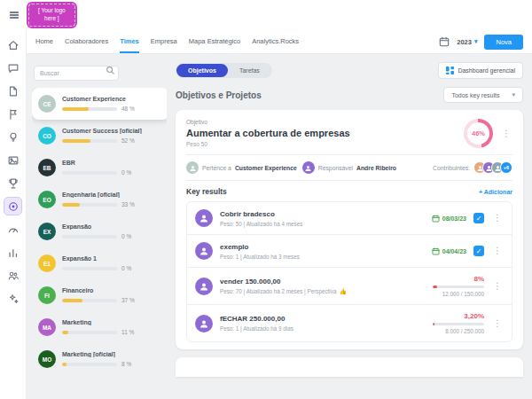 This screenshot has width=532, height=399. Describe the element at coordinates (241, 168) in the screenshot. I see `belongs-to-group: Pertence a Customer Experience` at that location.